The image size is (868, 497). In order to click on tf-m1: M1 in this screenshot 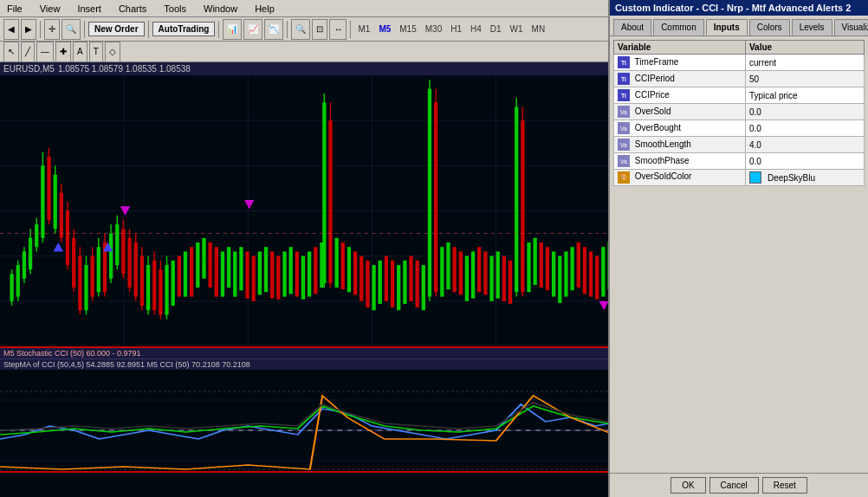, I will do `click(364, 29)`.